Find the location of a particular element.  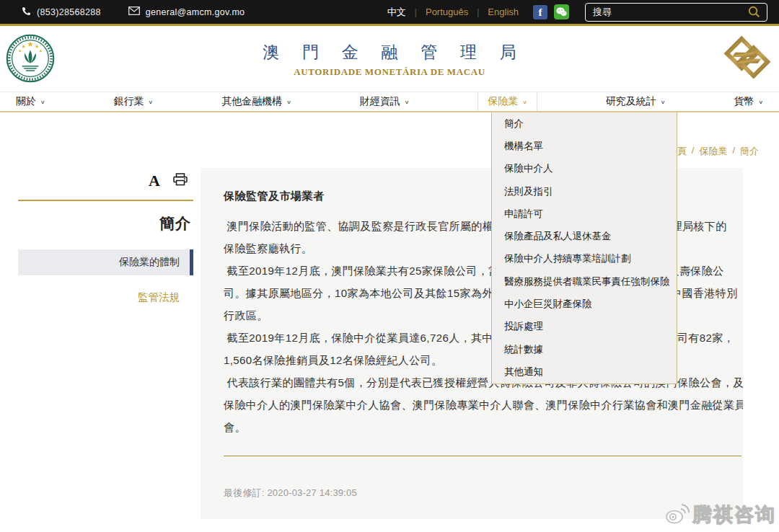

nav-item-other-financial-institutions: 其他金融機構 ∨ is located at coordinates (257, 102).